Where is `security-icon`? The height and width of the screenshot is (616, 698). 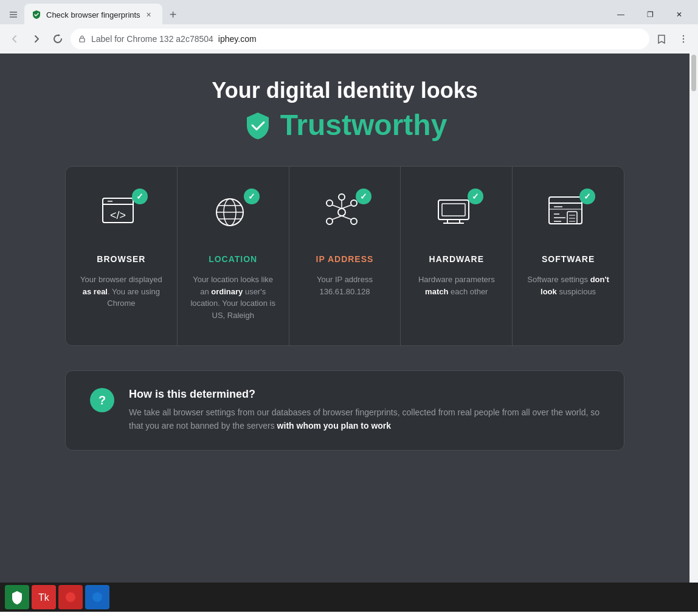
security-icon is located at coordinates (82, 39).